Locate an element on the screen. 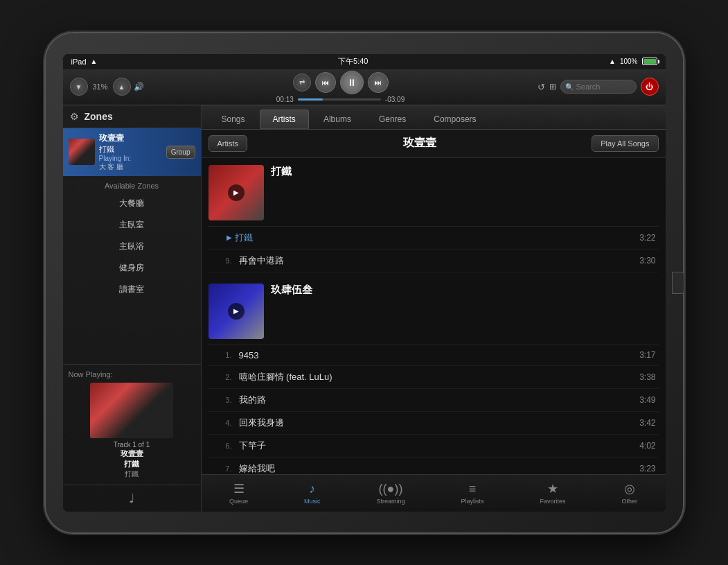  zone-item-bedroom: 主臥室 is located at coordinates (132, 225).